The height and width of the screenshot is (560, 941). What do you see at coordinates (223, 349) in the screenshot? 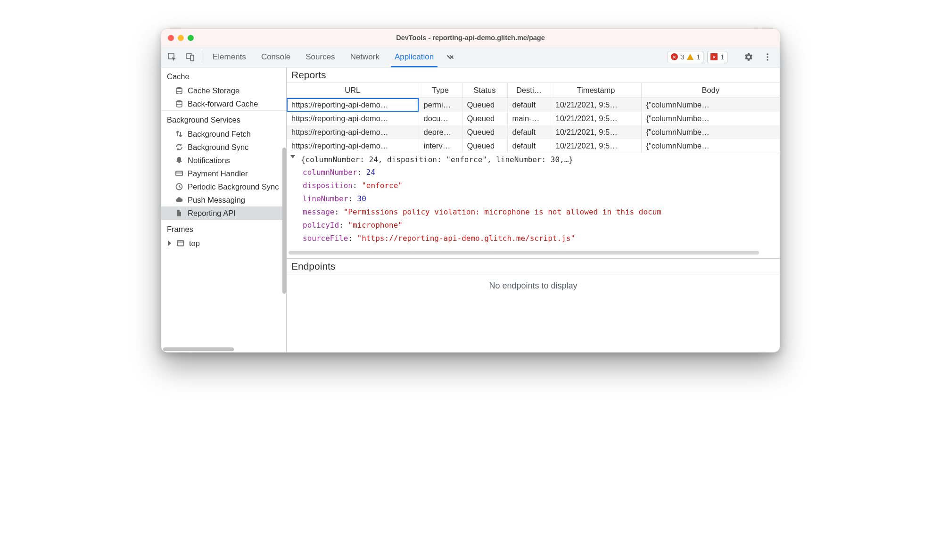
I see `sidebar-horizontal-scrollbar` at bounding box center [223, 349].